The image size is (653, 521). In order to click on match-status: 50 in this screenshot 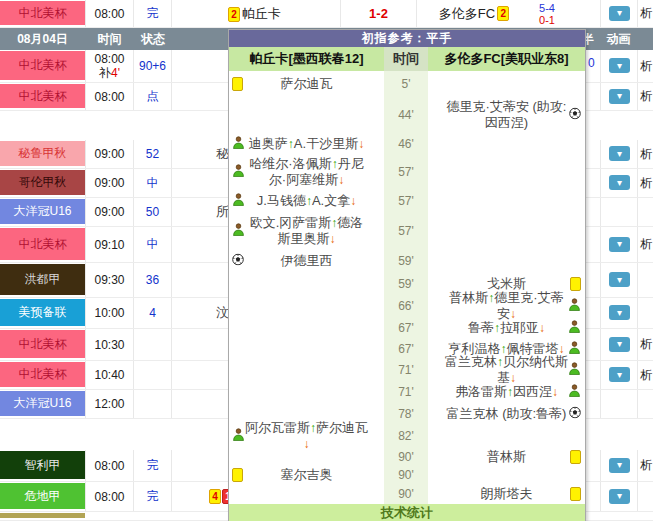, I will do `click(153, 212)`.